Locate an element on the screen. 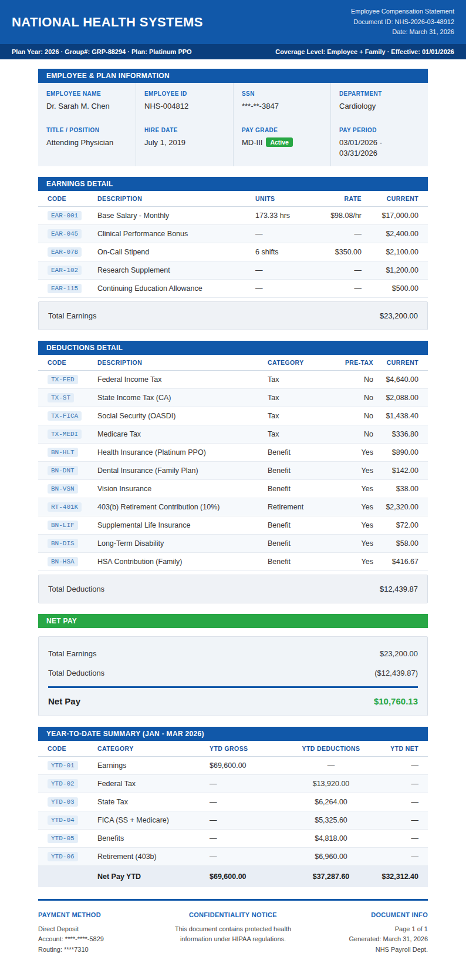  ytd-table-body: YTD-01 Earnings $69,600.00 — — YTD-02 Fe… is located at coordinates (233, 811).